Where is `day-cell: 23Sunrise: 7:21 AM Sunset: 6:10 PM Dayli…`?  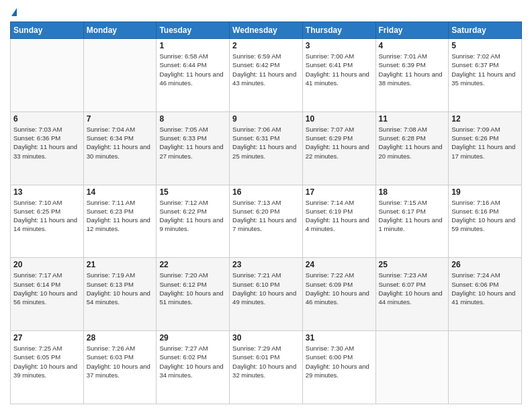 day-cell: 23Sunrise: 7:21 AM Sunset: 6:10 PM Dayli… is located at coordinates (266, 294).